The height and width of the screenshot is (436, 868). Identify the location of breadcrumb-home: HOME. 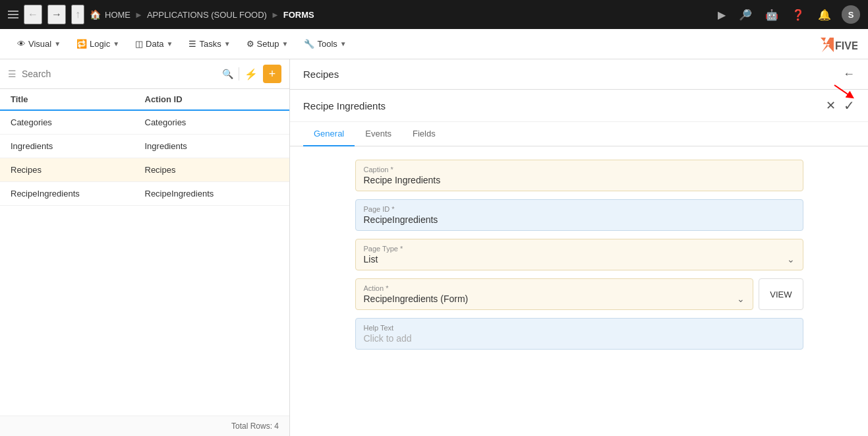
(117, 15).